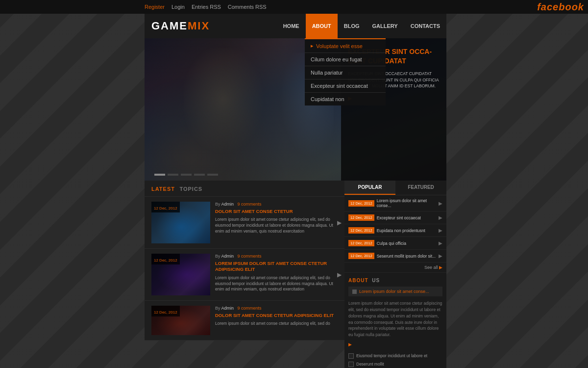  I want to click on article-meta-2: By Admin 9 comments, so click(276, 308).